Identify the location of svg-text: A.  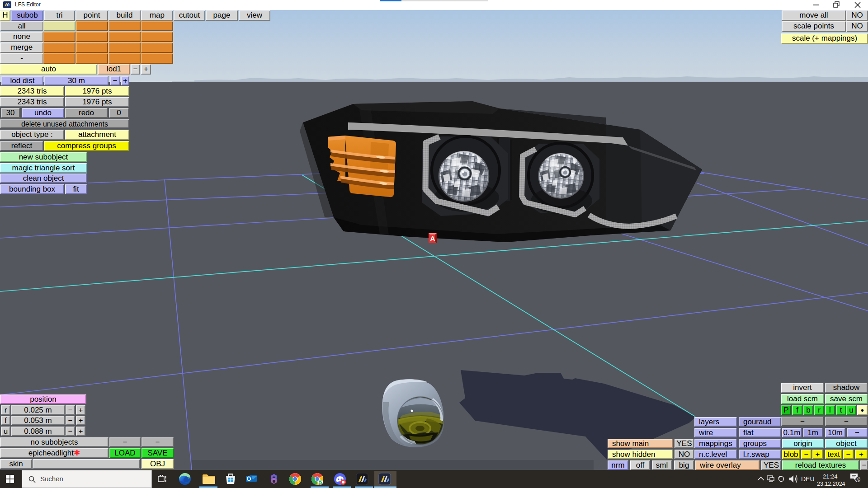
(433, 239).